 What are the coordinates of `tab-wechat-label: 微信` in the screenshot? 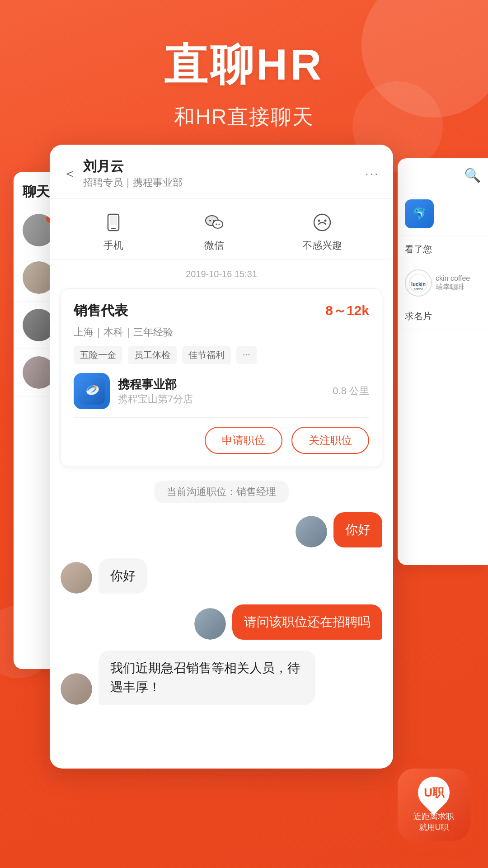 It's located at (214, 245).